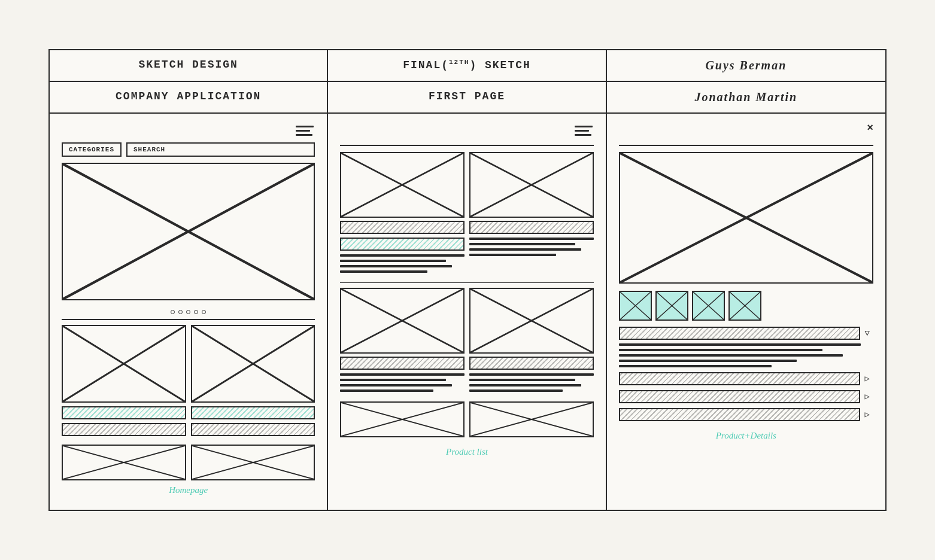 The width and height of the screenshot is (935, 560). Describe the element at coordinates (516, 391) in the screenshot. I see `text-line-4d` at that location.